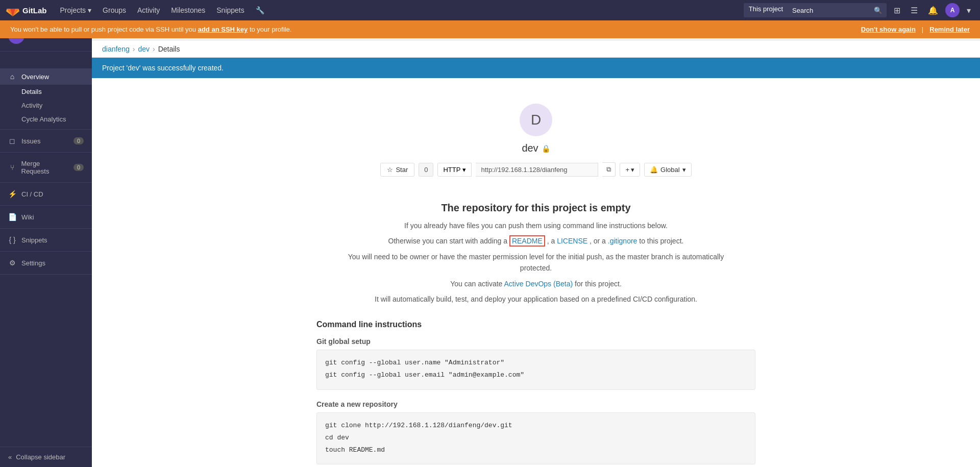 This screenshot has height=467, width=980. What do you see at coordinates (46, 263) in the screenshot?
I see `sidebar-item-settings: ⚙ Settings` at bounding box center [46, 263].